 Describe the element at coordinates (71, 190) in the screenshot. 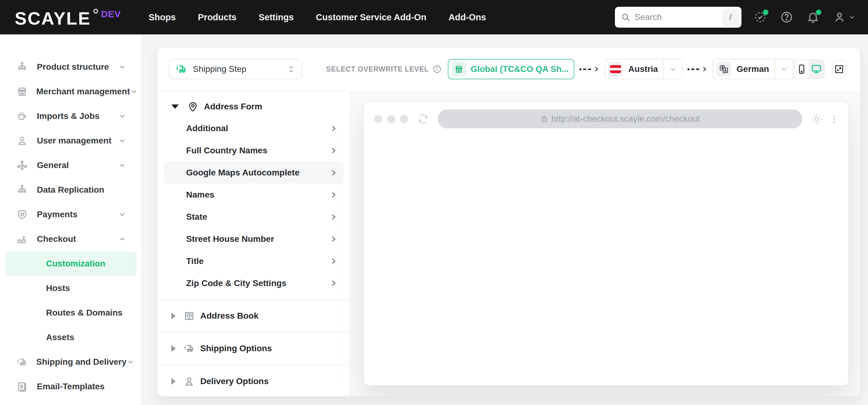

I see `sidebar-item-data-replication: Data Replication` at that location.